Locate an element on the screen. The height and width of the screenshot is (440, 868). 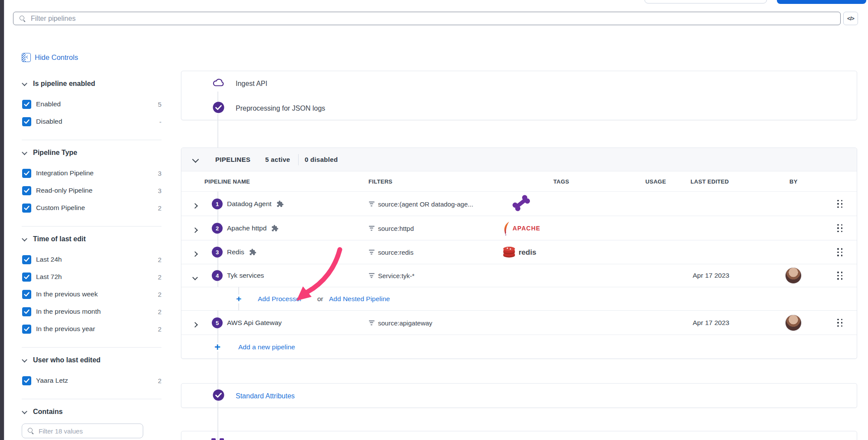
facet-item: In the previous year 2 is located at coordinates (92, 329).